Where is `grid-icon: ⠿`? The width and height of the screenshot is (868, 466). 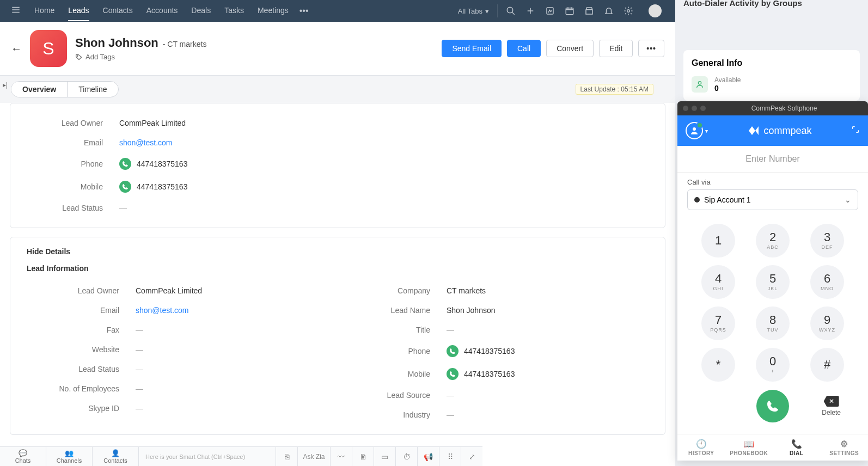 grid-icon: ⠿ is located at coordinates (450, 457).